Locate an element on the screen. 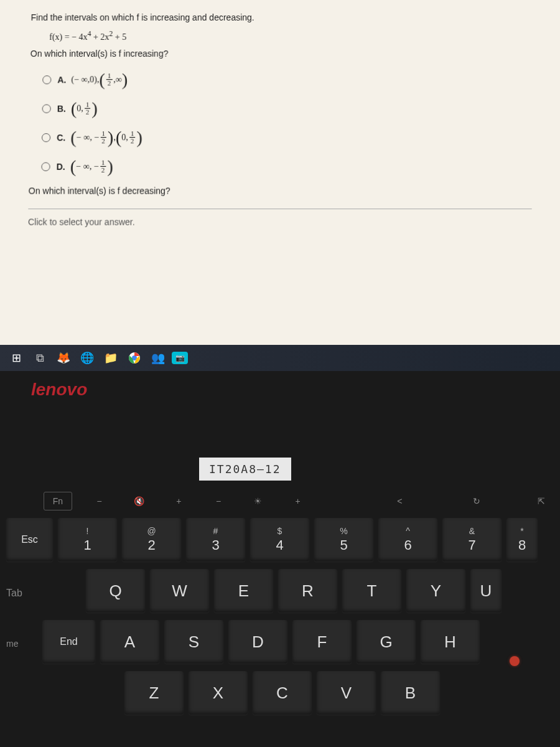 This screenshot has width=560, height=747. key-h: H is located at coordinates (450, 642).